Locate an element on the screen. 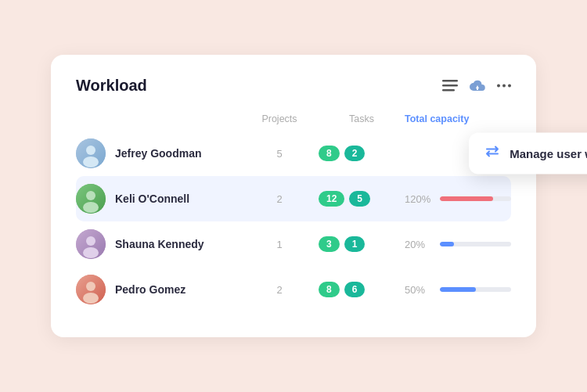 This screenshot has height=392, width=587. user-name: Shauna Kennedy is located at coordinates (160, 244).